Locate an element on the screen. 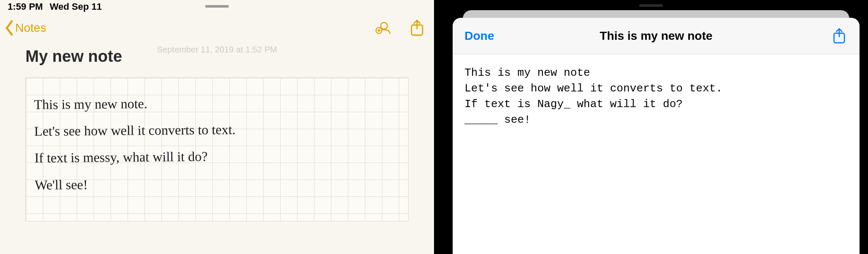 This screenshot has width=868, height=254. back-button: Notes is located at coordinates (25, 28).